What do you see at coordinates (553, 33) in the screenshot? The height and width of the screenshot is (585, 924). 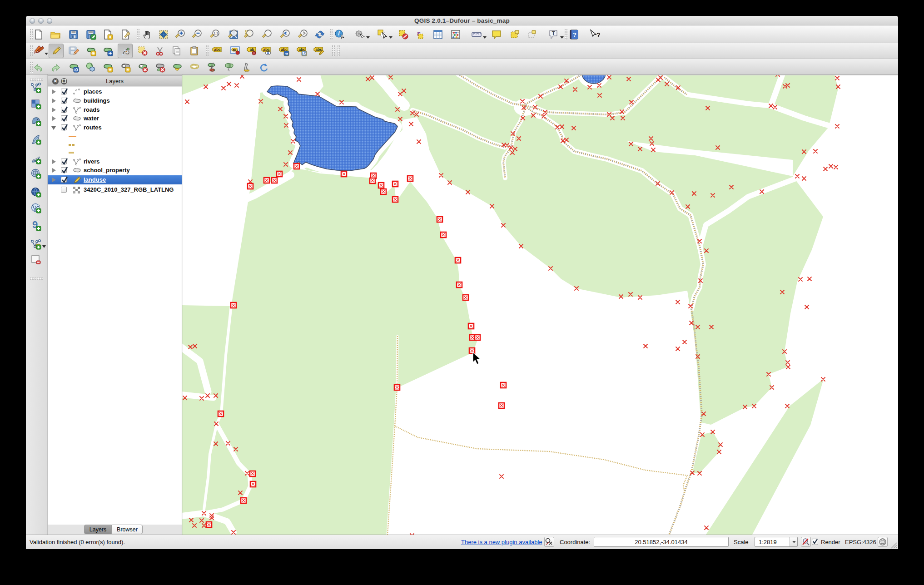 I see `svg-text: T` at bounding box center [553, 33].